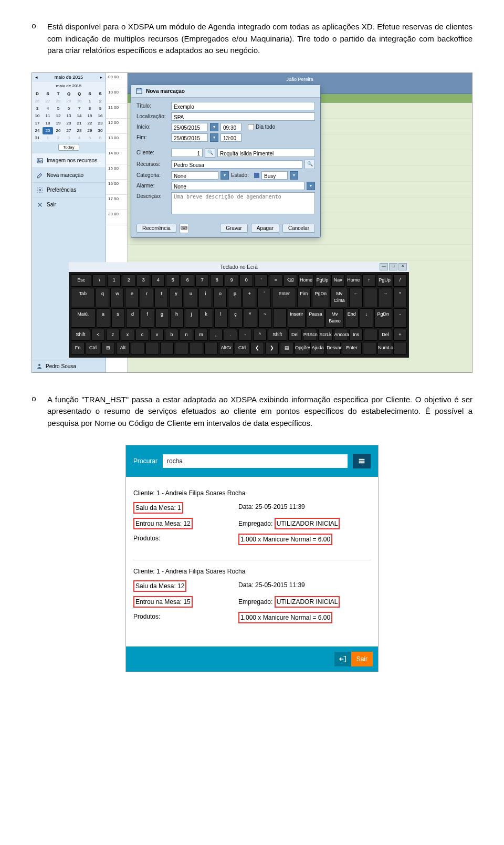 The width and height of the screenshot is (504, 845). What do you see at coordinates (369, 280) in the screenshot?
I see `osk-key: ↑` at bounding box center [369, 280].